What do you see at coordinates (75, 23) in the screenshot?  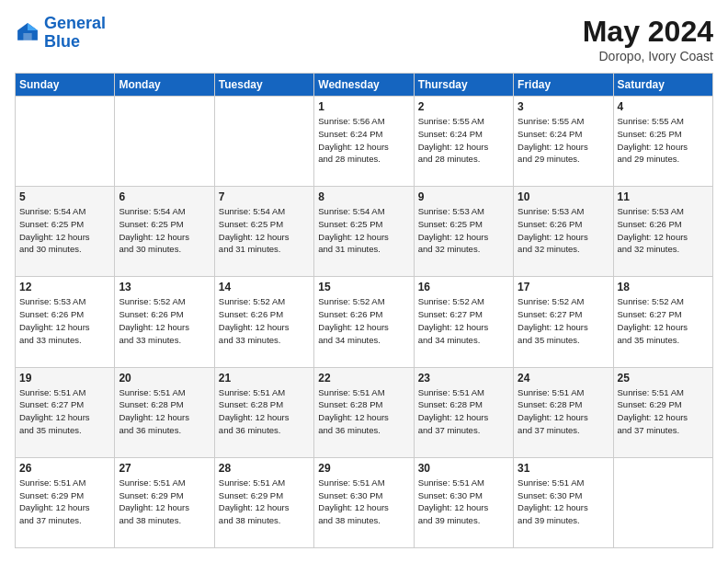 I see `logo-line1: General` at bounding box center [75, 23].